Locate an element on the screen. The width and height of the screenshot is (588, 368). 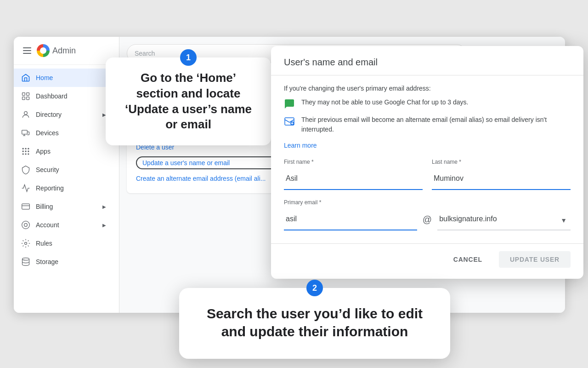
hamburger-button is located at coordinates (27, 51).